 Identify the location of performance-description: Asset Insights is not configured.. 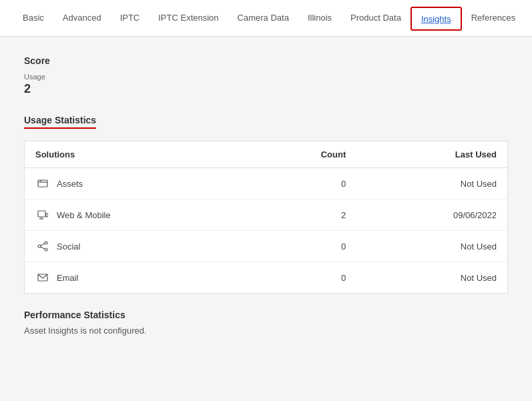
(266, 331).